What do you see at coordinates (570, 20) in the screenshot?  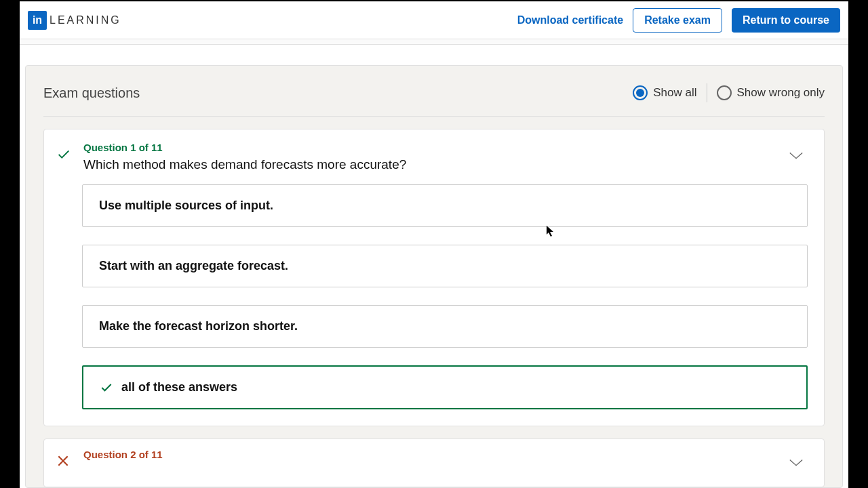 I see `download-certificate-link: Download certificate` at bounding box center [570, 20].